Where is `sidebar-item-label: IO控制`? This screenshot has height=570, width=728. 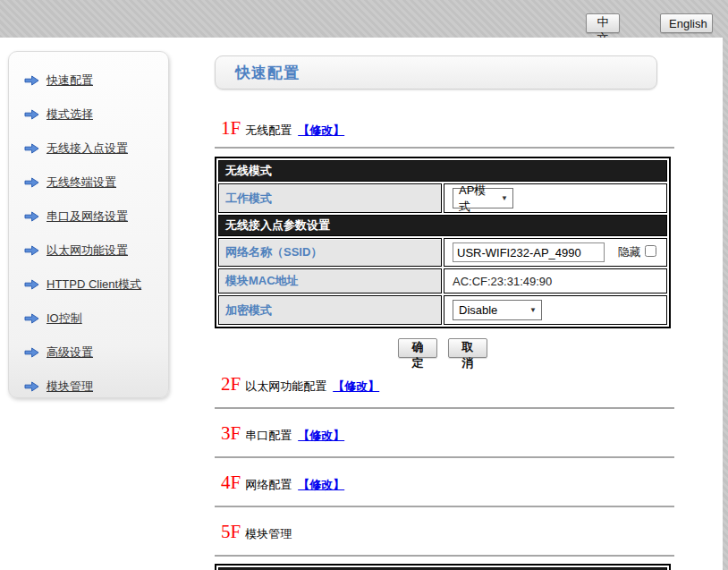
sidebar-item-label: IO控制 is located at coordinates (64, 319).